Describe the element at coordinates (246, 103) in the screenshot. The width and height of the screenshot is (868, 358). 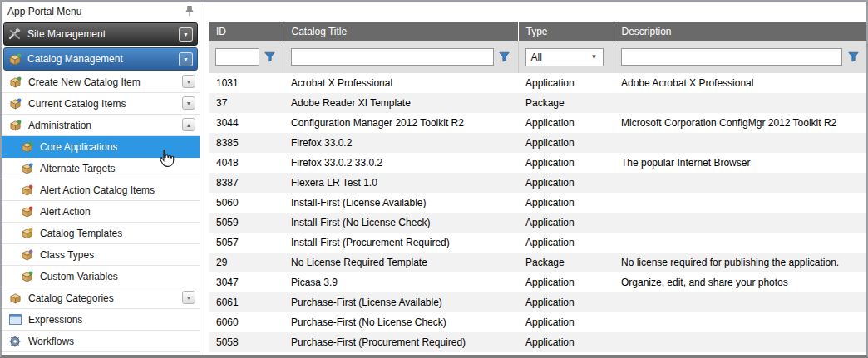
I see `cell-id: 37` at that location.